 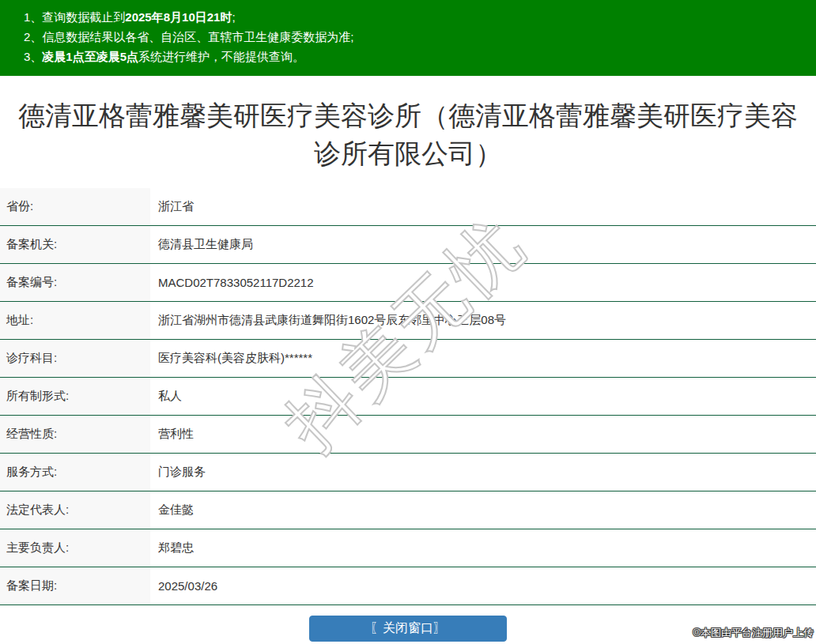 I want to click on row-label: 主要负责人:, so click(x=75, y=548).